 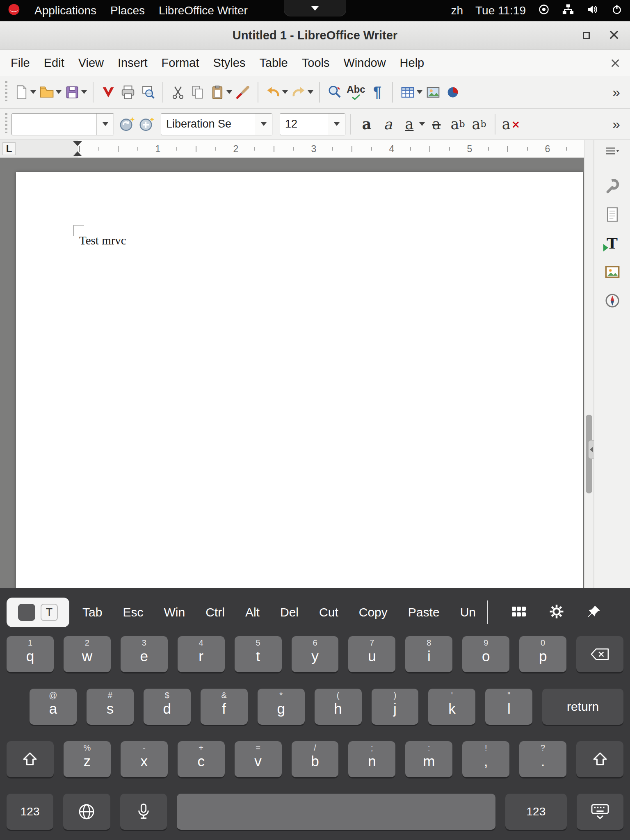 I want to click on menu-item: Format, so click(x=180, y=63).